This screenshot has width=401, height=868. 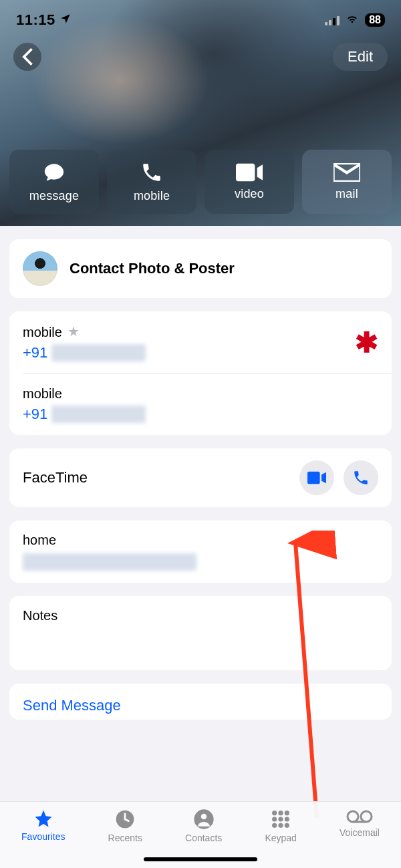 I want to click on voicemail-icon, so click(x=360, y=817).